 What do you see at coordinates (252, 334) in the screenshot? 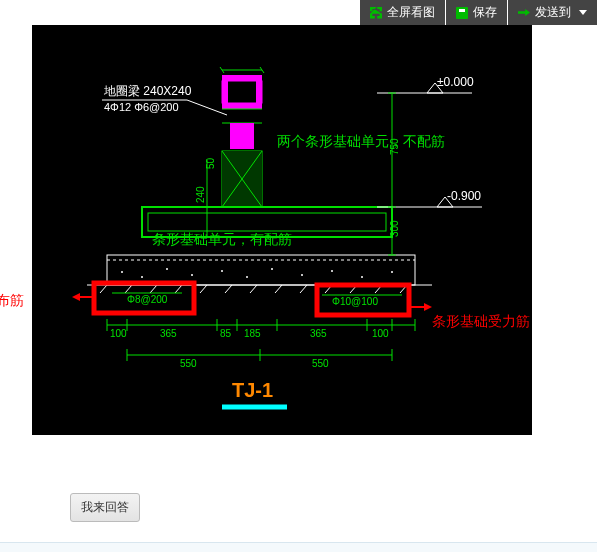
I see `dim-185: 185` at bounding box center [252, 334].